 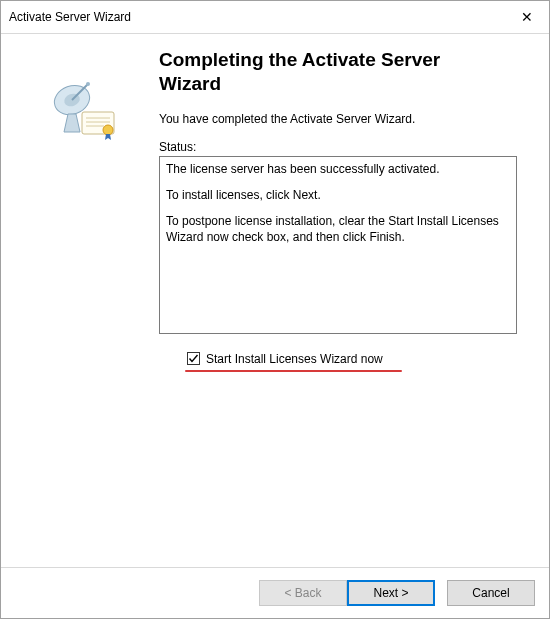 What do you see at coordinates (85, 111) in the screenshot?
I see `satellite-dish-certificate-icon` at bounding box center [85, 111].